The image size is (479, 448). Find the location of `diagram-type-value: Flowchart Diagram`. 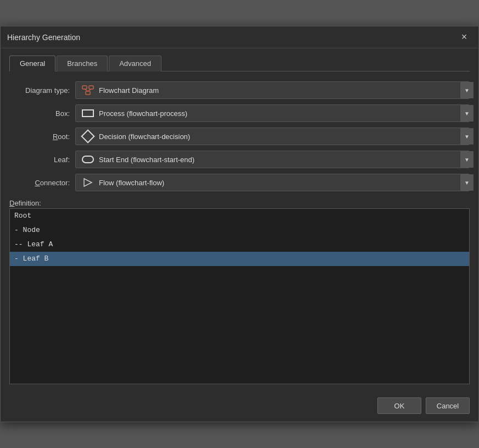

diagram-type-value: Flowchart Diagram is located at coordinates (282, 90).